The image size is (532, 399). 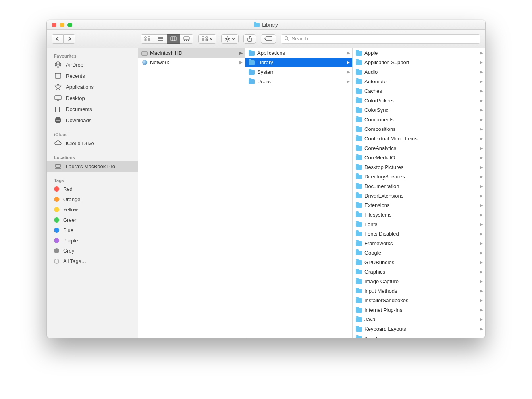 What do you see at coordinates (191, 62) in the screenshot?
I see `list-item: Network▶` at bounding box center [191, 62].